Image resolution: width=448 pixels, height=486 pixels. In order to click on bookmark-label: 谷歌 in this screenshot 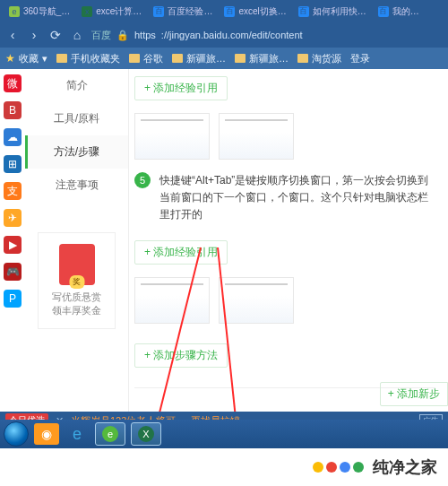, I will do `click(153, 59)`.